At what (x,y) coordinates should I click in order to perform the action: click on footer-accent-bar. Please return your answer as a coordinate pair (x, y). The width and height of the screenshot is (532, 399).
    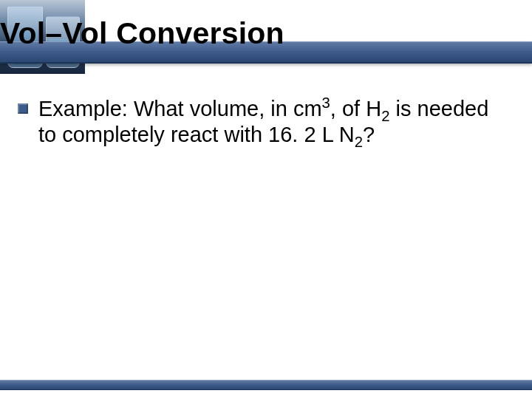
    Looking at the image, I should click on (266, 385).